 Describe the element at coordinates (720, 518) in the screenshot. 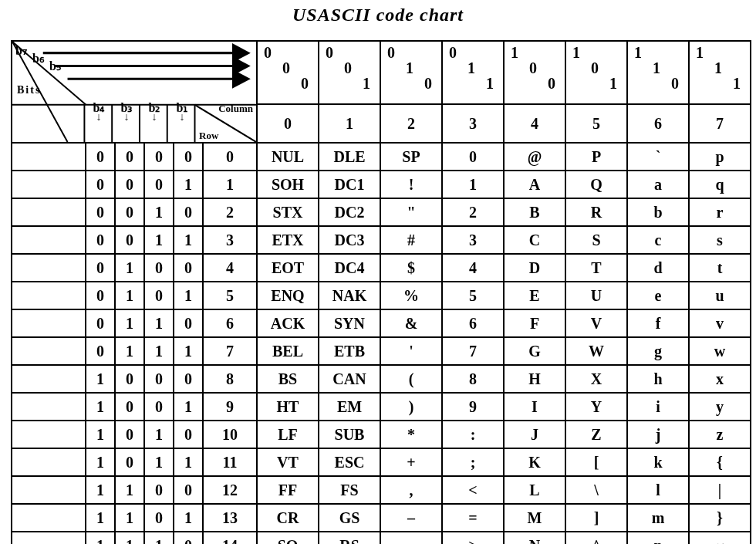

I see `ascii-cell: }` at that location.